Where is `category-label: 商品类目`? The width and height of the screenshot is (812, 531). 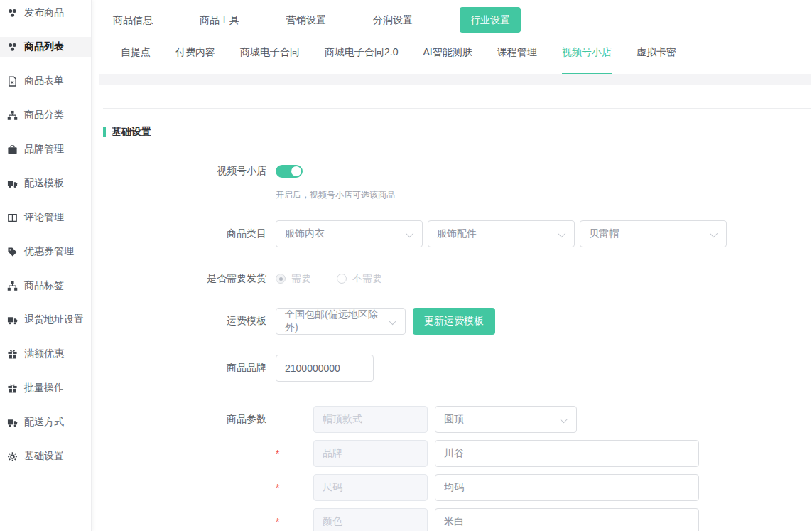
category-label: 商品类目 is located at coordinates (183, 234).